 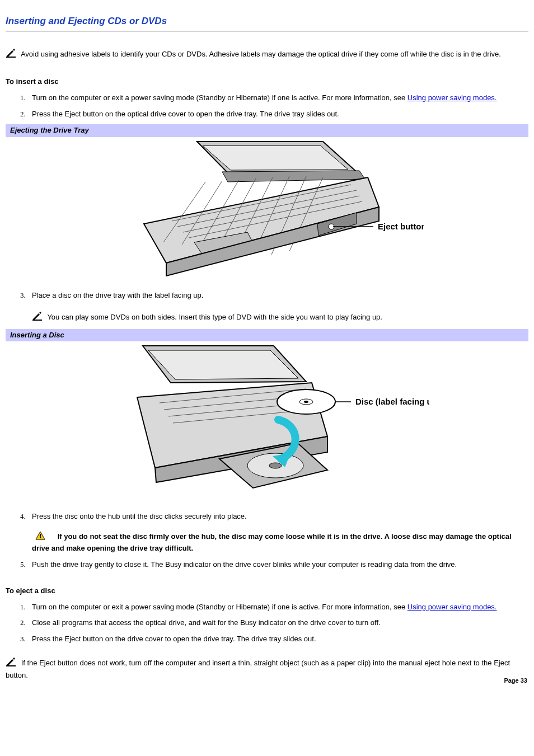 What do you see at coordinates (267, 31) in the screenshot?
I see `title-rule` at bounding box center [267, 31].